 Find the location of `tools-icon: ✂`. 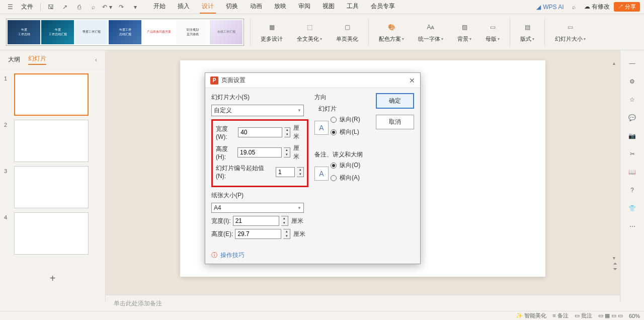

tools-icon: ✂ is located at coordinates (632, 154).